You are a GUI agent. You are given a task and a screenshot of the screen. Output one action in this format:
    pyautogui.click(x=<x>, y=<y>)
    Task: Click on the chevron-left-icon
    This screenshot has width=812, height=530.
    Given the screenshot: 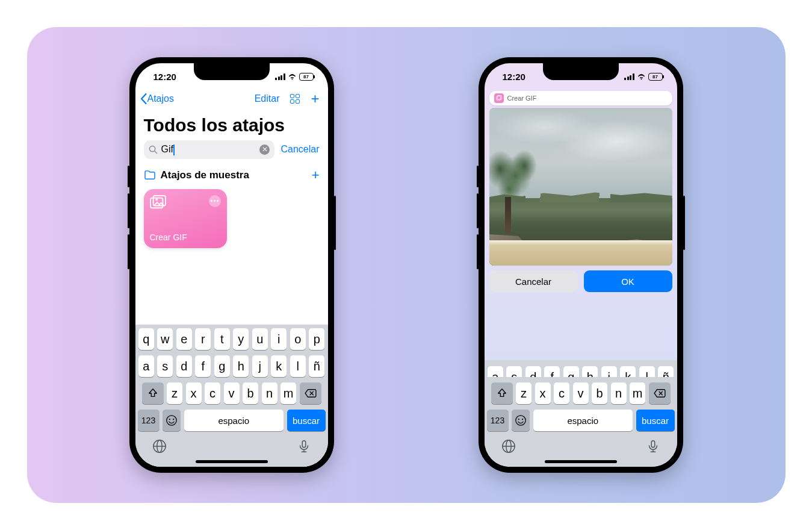 What is the action you would take?
    pyautogui.click(x=143, y=99)
    